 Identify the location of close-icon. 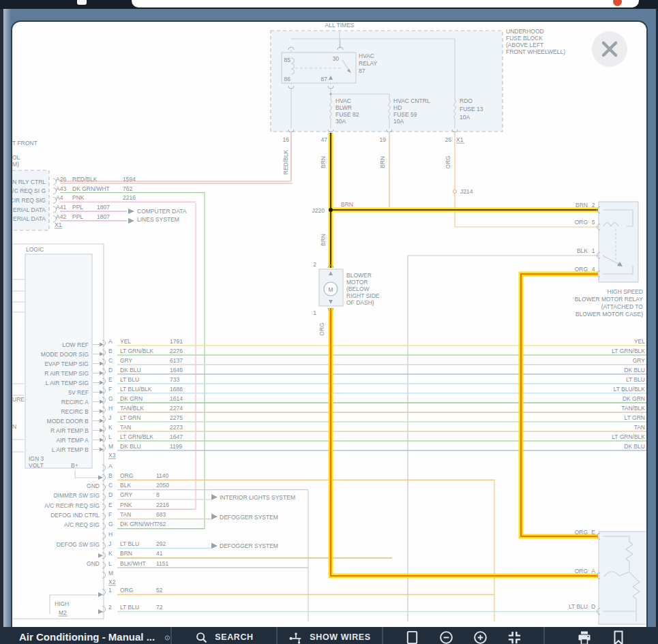
(610, 49).